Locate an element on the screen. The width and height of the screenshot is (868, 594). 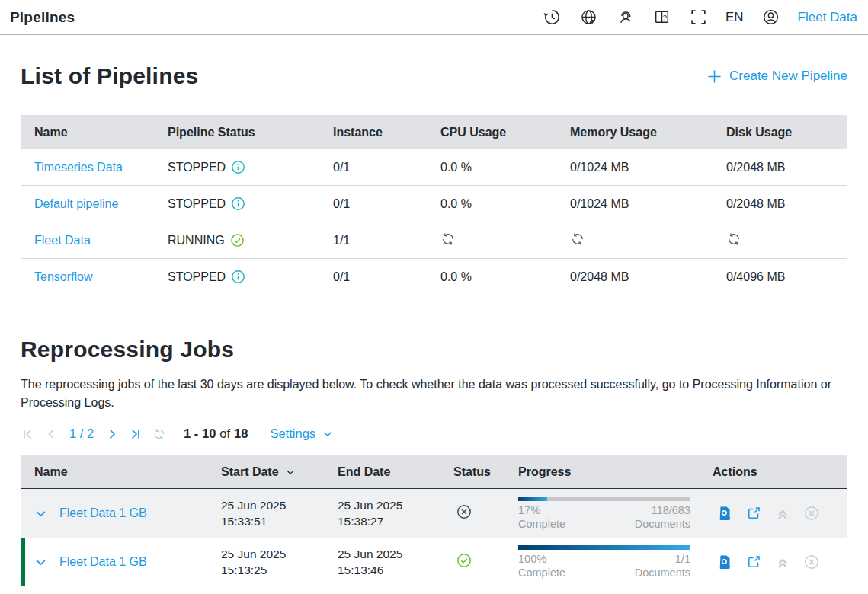
col-start-date: Start Date is located at coordinates (279, 472).